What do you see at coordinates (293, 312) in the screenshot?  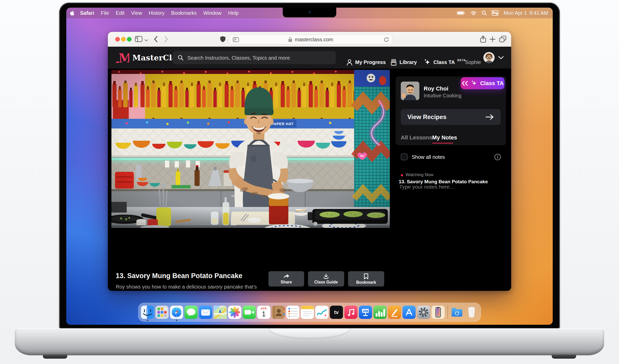 I see `dock-icon-reminders` at bounding box center [293, 312].